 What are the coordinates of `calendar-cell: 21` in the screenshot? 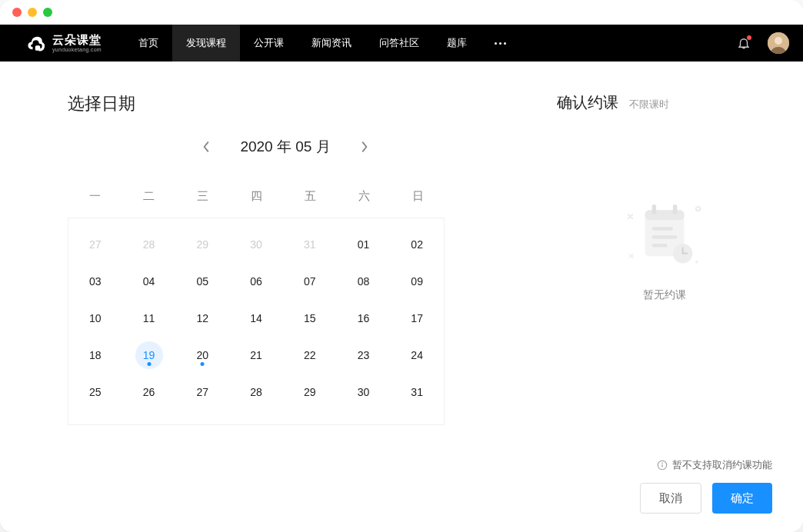 It's located at (256, 355).